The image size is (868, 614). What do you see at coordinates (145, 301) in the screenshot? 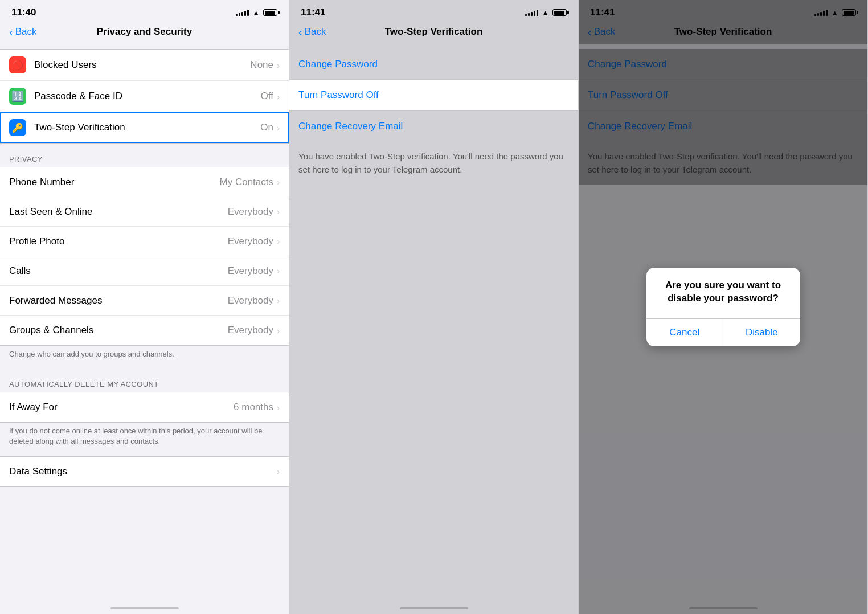
I see `forwarded-messages-item: Forwarded Messages Everybody ›` at bounding box center [145, 301].